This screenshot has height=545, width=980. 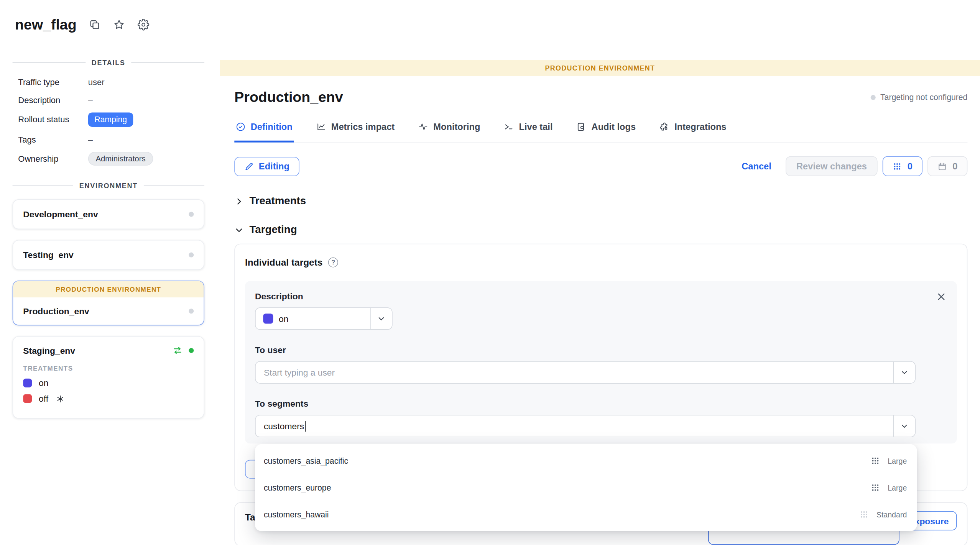 What do you see at coordinates (48, 255) in the screenshot?
I see `env-name: Testing_env` at bounding box center [48, 255].